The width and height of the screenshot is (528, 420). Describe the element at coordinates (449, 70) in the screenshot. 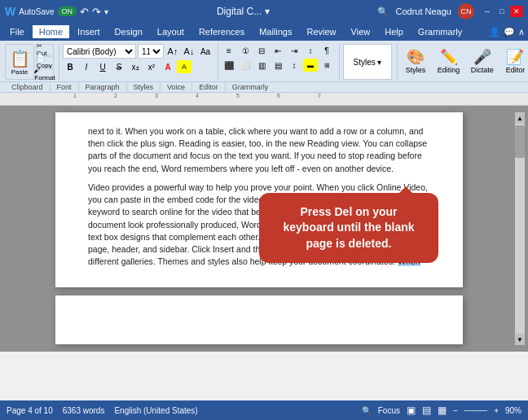

I see `editing-label: Editing` at that location.